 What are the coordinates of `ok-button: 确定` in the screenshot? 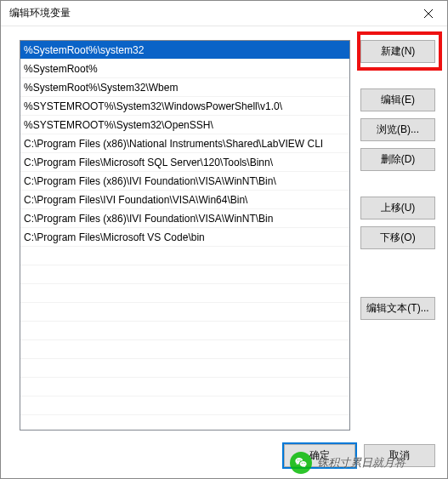 It's located at (320, 456).